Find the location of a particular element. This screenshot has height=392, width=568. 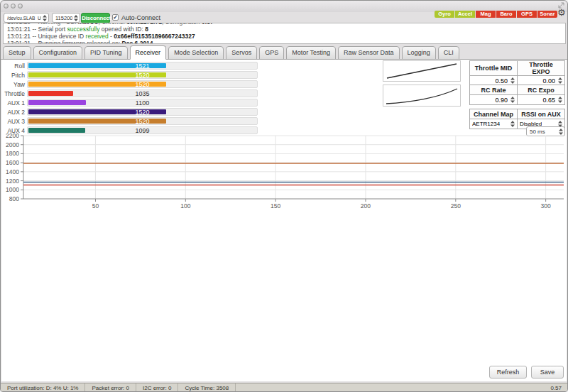

channel-label: AUX 1 is located at coordinates (13, 104).